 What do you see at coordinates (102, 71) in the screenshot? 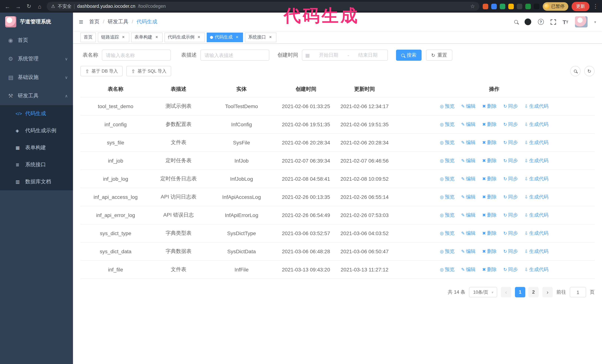
I see `import-db-button: ⇧ 基于 DB 导入` at bounding box center [102, 71].